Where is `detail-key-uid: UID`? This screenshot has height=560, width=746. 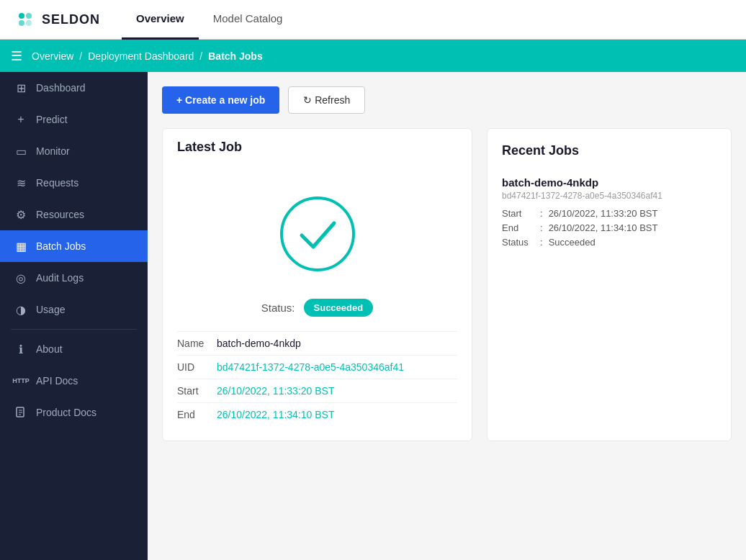
detail-key-uid: UID is located at coordinates (197, 367).